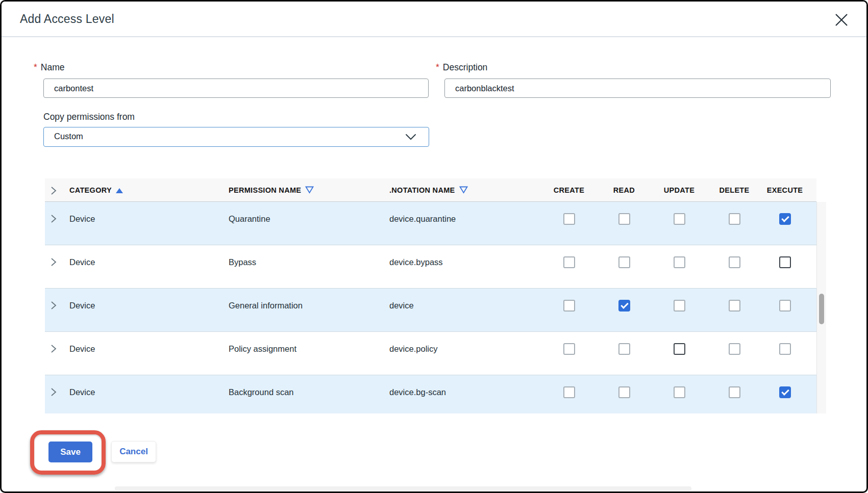 This screenshot has width=868, height=493. What do you see at coordinates (434, 19) in the screenshot?
I see `modal-header: Add Access Level` at bounding box center [434, 19].